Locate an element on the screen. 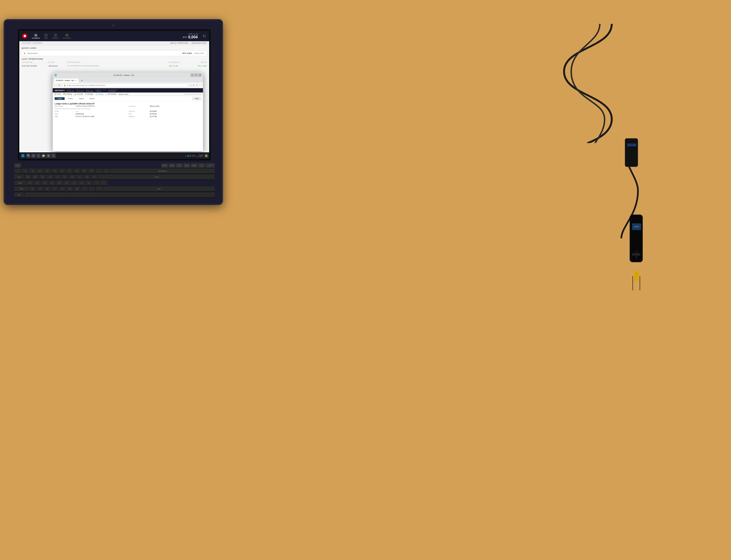 Image resolution: width=731 pixels, height=560 pixels. star-icon: ☆ is located at coordinates (191, 85).